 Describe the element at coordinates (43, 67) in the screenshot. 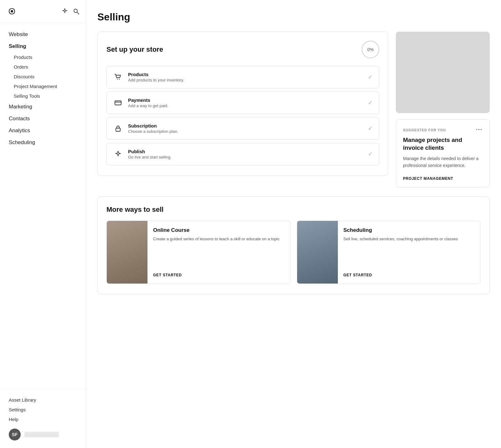

I see `sidebar-sub-item-orders: Orders` at that location.